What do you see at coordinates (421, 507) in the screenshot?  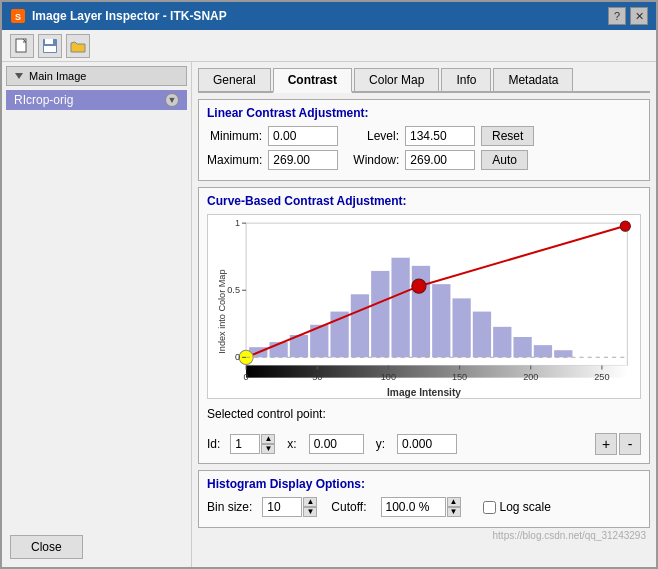 I see `cutoff-spinner: ▲ ▼` at bounding box center [421, 507].